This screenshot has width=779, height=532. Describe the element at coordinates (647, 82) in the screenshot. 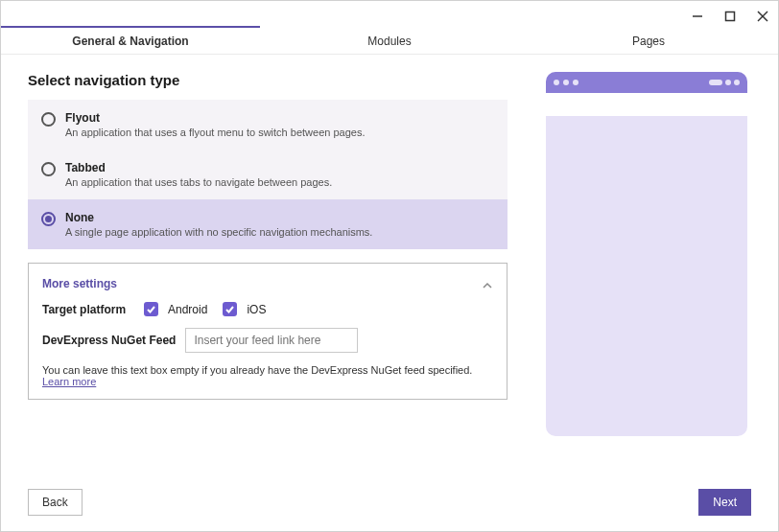

I see `preview-status-bar` at that location.